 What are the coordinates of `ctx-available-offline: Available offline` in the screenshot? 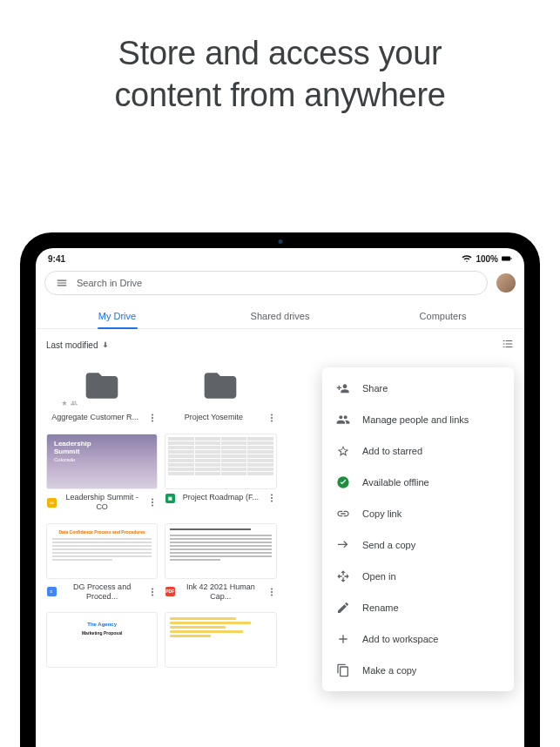 It's located at (418, 482).